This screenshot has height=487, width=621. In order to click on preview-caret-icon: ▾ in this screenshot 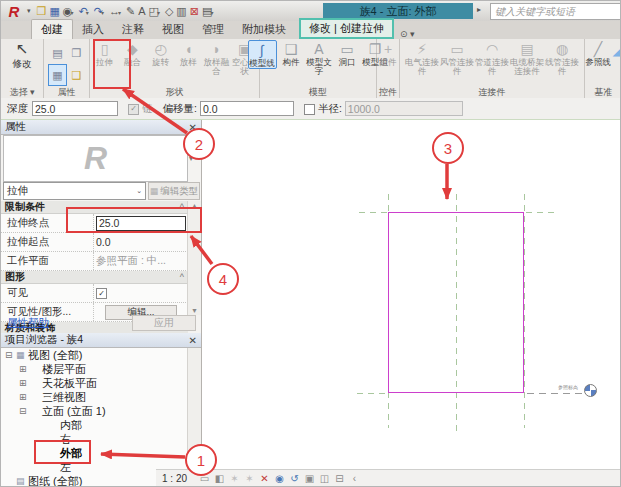, I will do `click(191, 158)`.